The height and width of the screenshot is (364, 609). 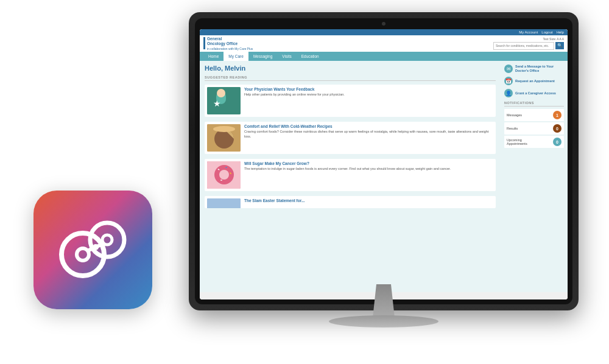 I want to click on nav-education: Education, so click(x=311, y=56).